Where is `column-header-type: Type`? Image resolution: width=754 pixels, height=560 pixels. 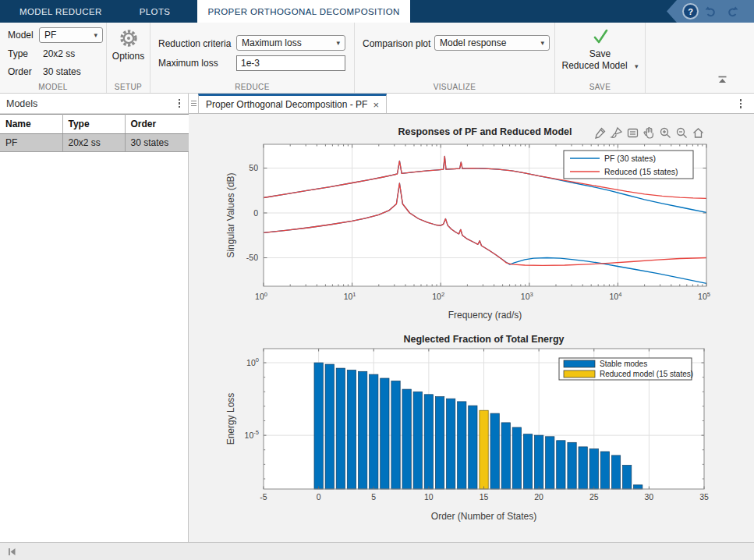 column-header-type: Type is located at coordinates (94, 125).